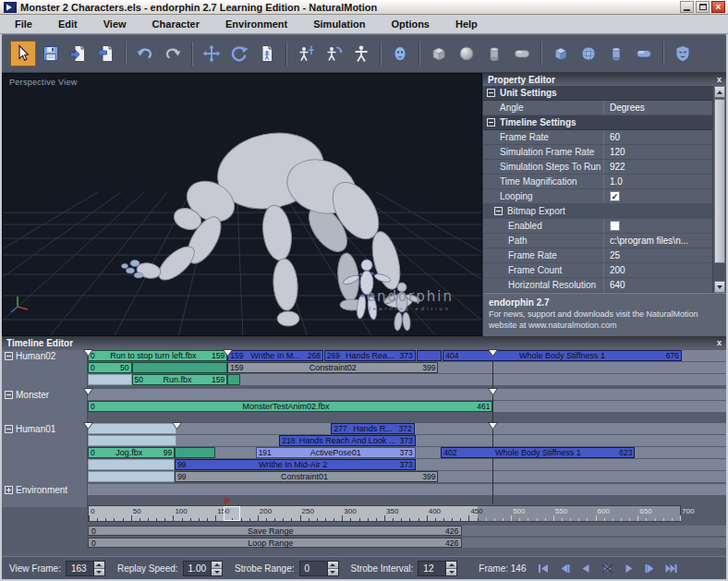 The width and height of the screenshot is (728, 581). Describe the element at coordinates (658, 284) in the screenshot. I see `property-value-horizontal-resolution: 640` at that location.